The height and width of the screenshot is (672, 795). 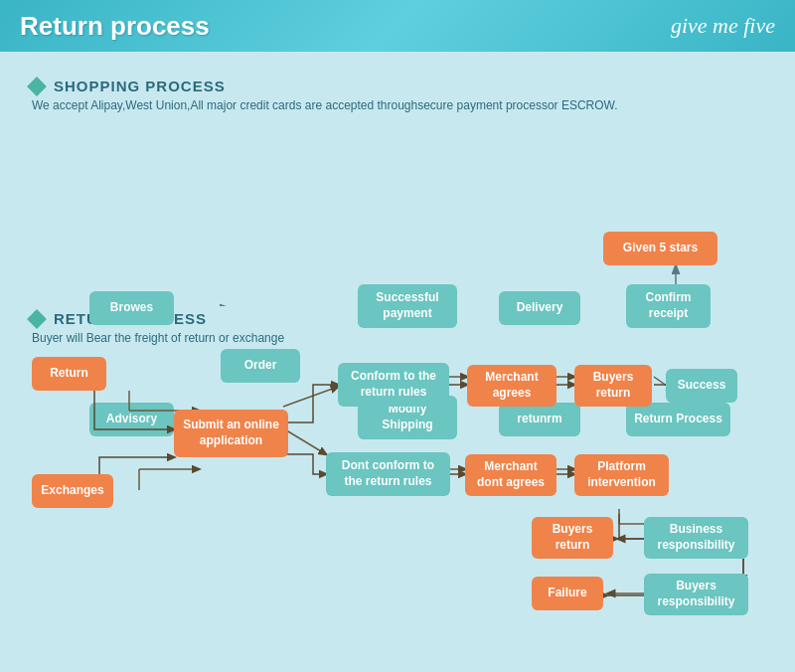 What do you see at coordinates (702, 386) in the screenshot?
I see `success-box: Success` at bounding box center [702, 386].